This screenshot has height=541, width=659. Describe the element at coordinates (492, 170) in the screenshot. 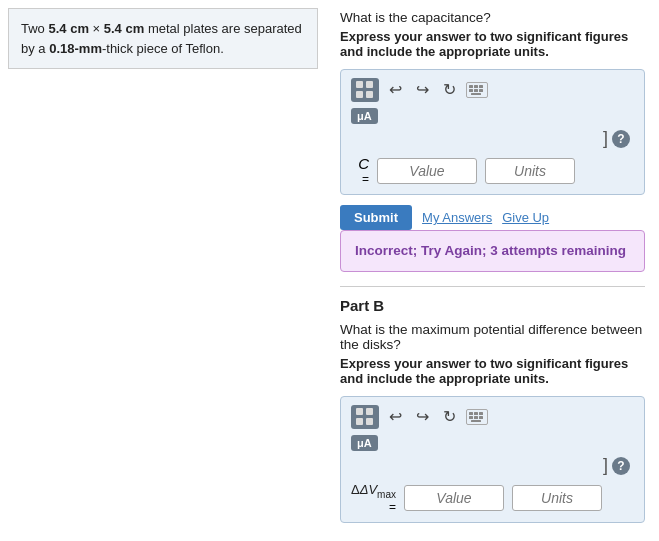

I see `part-a-variable-row: C =` at that location.